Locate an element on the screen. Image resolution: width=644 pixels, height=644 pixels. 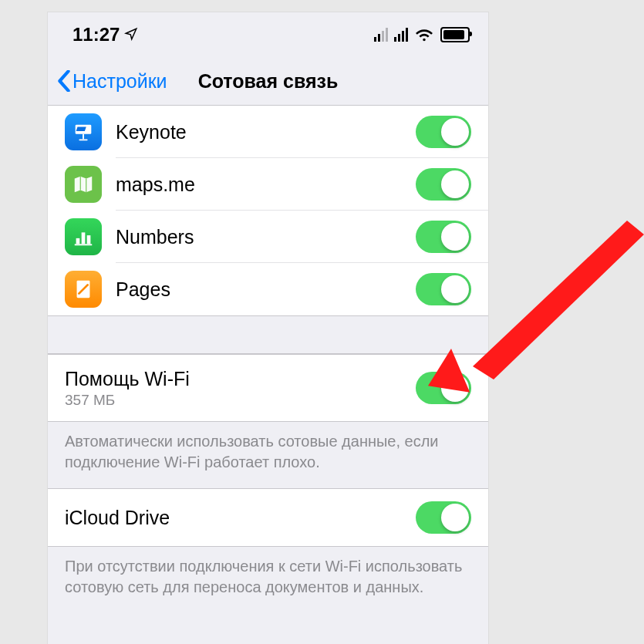
status-time: 11:27 is located at coordinates (96, 35).